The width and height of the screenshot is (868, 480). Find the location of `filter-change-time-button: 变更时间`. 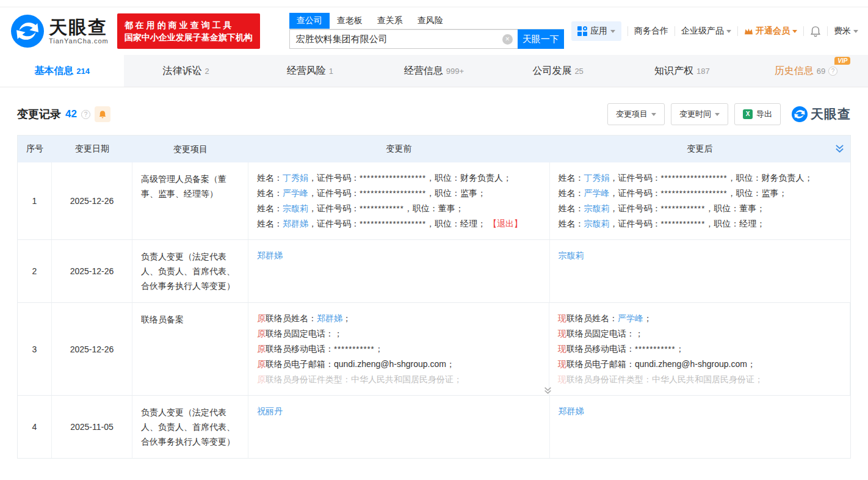

filter-change-time-button: 变更时间 is located at coordinates (700, 114).